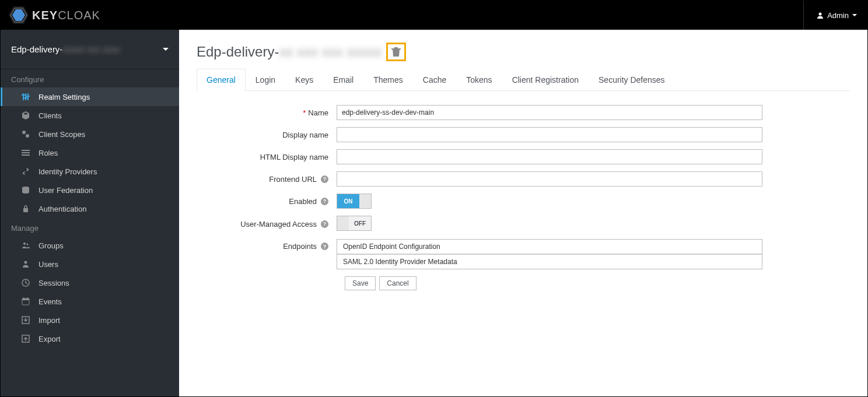  Describe the element at coordinates (90, 320) in the screenshot. I see `nav-import: Import` at that location.